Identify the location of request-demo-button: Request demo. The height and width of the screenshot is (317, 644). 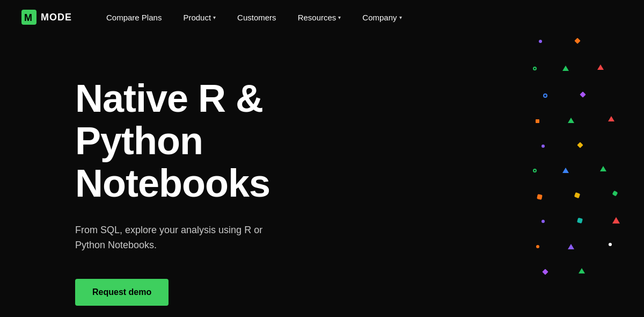
(122, 292).